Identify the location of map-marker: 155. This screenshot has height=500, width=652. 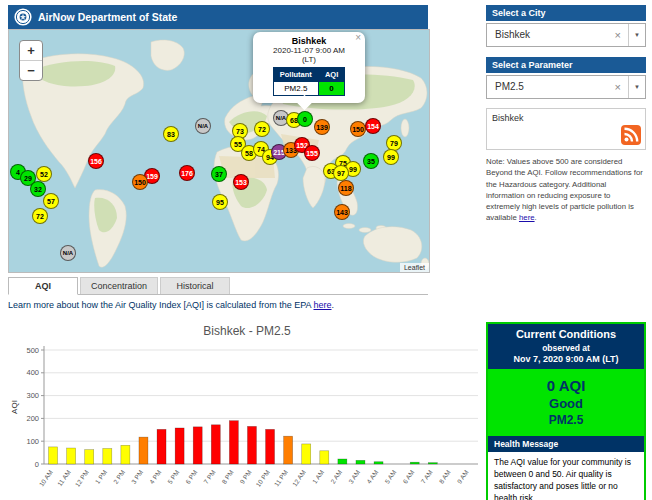
(312, 153).